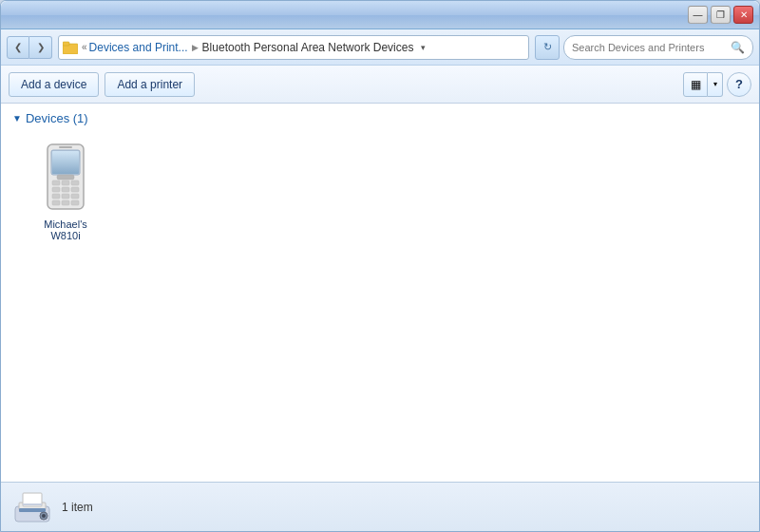 The image size is (760, 532). Describe the element at coordinates (658, 48) in the screenshot. I see `search-bar: 🔍` at that location.